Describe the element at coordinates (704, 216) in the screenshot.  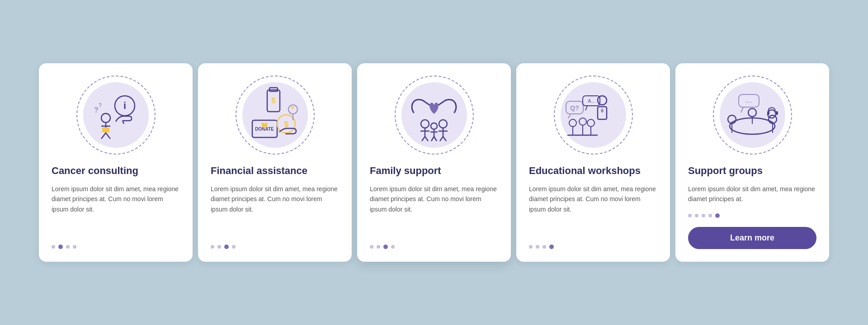
I see `dots-support-groups` at that location.